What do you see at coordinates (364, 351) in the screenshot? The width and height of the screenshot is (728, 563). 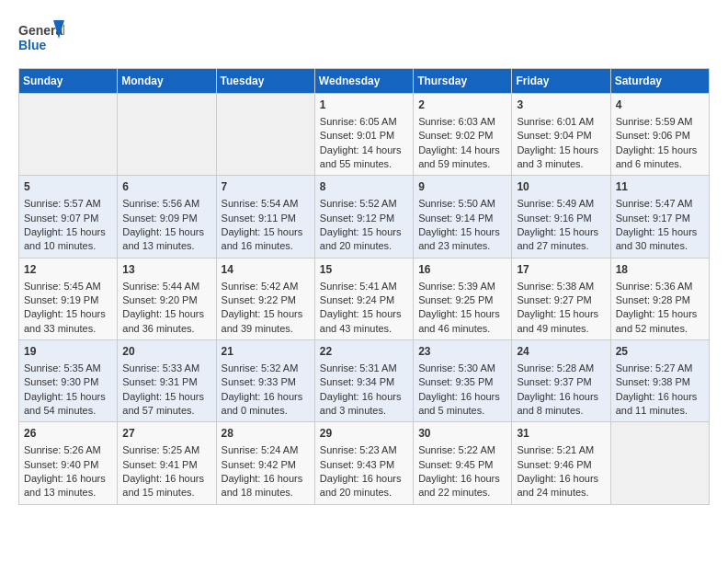 I see `day-number: 22` at bounding box center [364, 351].